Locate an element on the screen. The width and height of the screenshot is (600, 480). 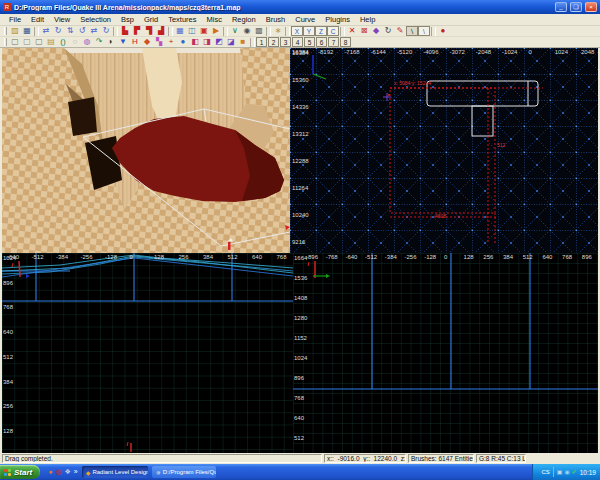
axis-label--768: -768 is located at coordinates (332, 257).